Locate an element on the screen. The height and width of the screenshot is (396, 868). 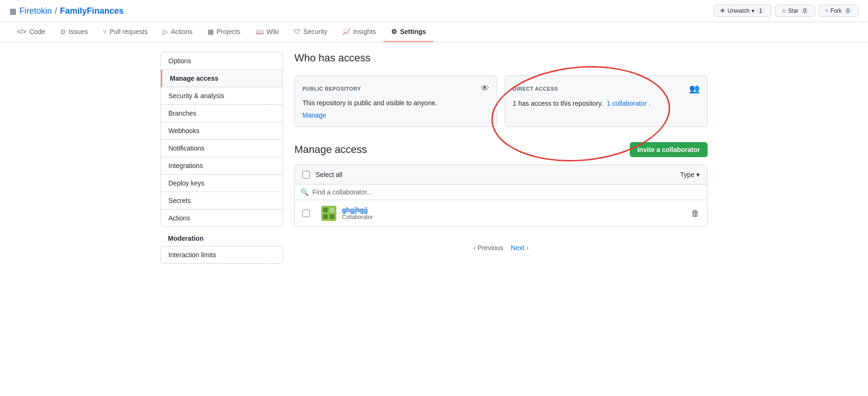
select-all-checkbox is located at coordinates (306, 175).